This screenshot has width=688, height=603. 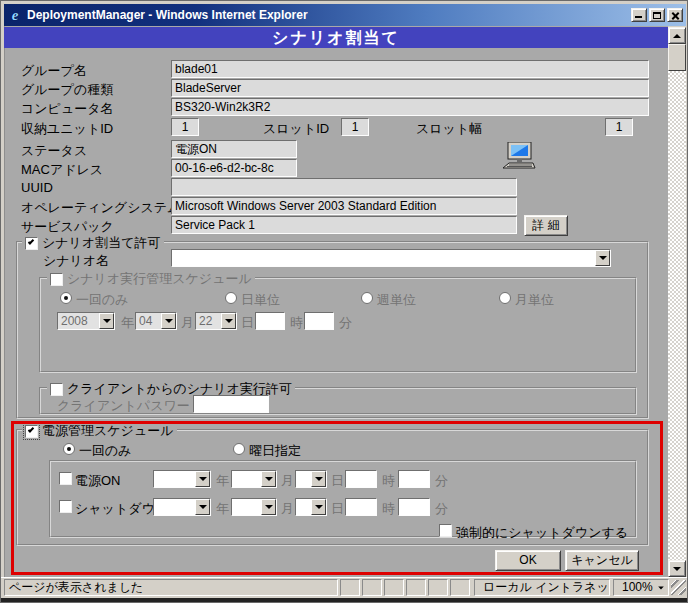 What do you see at coordinates (288, 481) in the screenshot?
I see `power-on-month-unit: 月` at bounding box center [288, 481].